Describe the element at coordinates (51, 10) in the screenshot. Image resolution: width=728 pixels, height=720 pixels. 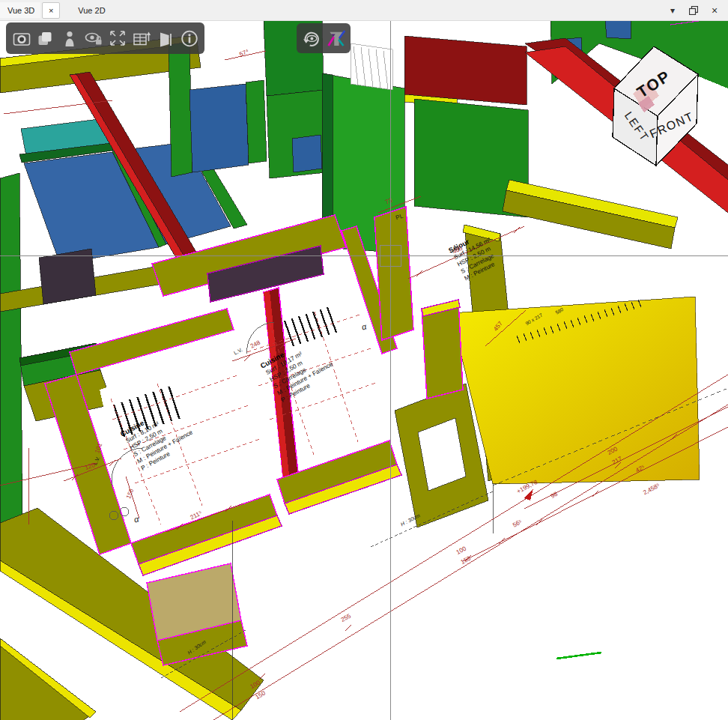
I see `tab-close-button: ×` at that location.